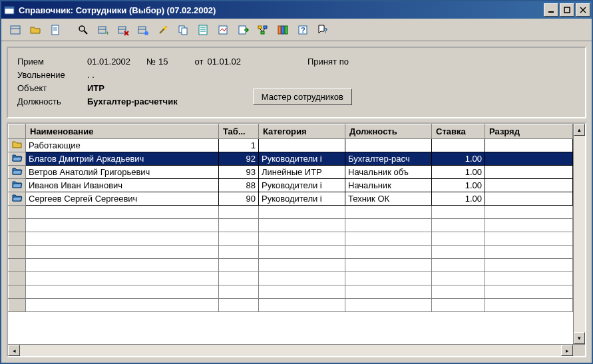 This screenshot has height=364, width=593. What do you see at coordinates (579, 234) in the screenshot?
I see `vertical-scrollbar: ▴ ▾` at bounding box center [579, 234].